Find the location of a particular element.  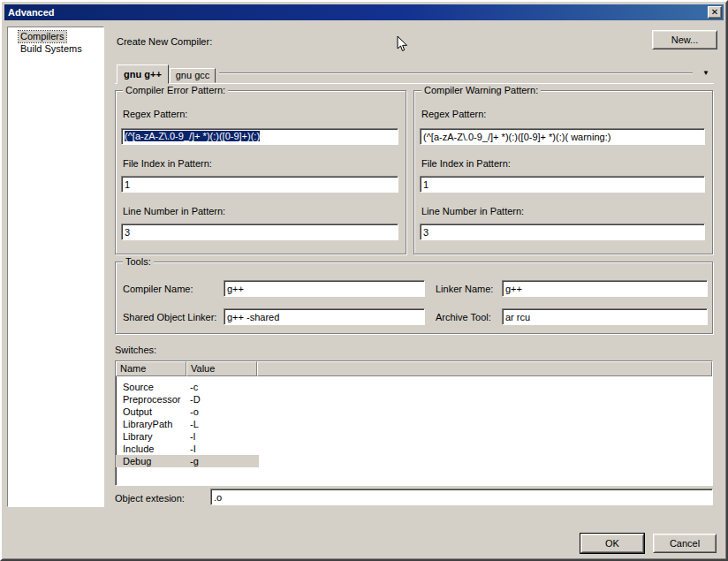

tab-gnu-gpp: gnu g++ is located at coordinates (143, 74).